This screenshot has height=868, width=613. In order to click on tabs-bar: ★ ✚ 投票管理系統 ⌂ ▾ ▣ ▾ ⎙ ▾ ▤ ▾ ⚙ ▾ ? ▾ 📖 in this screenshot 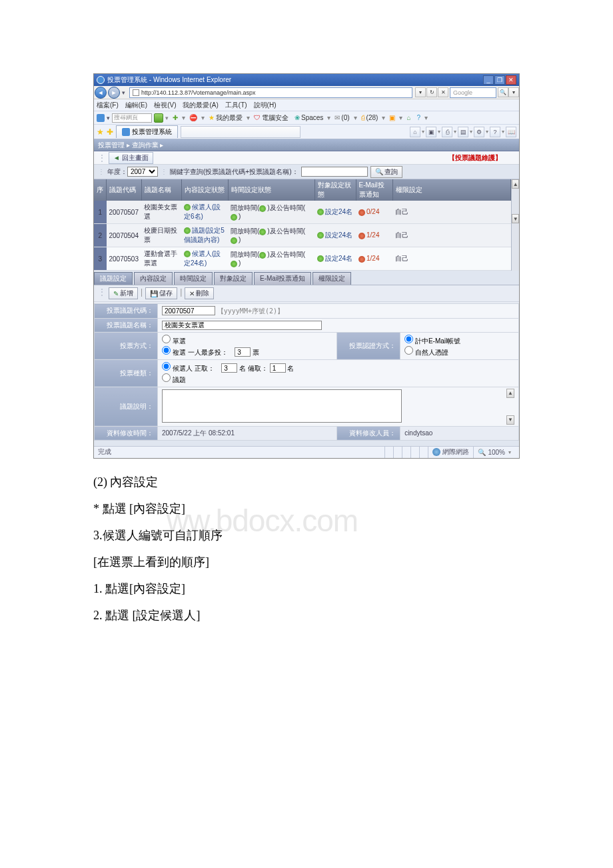, I will do `click(306, 132)`.